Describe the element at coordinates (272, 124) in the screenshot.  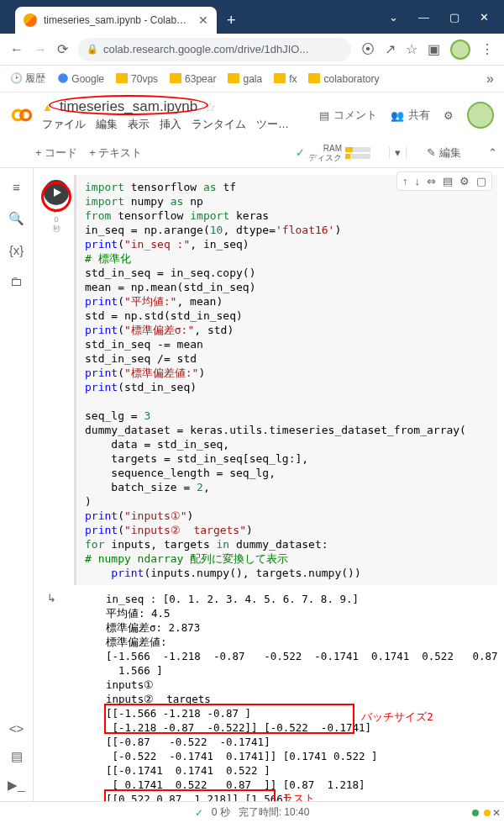
I see `menu-tools: ツー…` at that location.